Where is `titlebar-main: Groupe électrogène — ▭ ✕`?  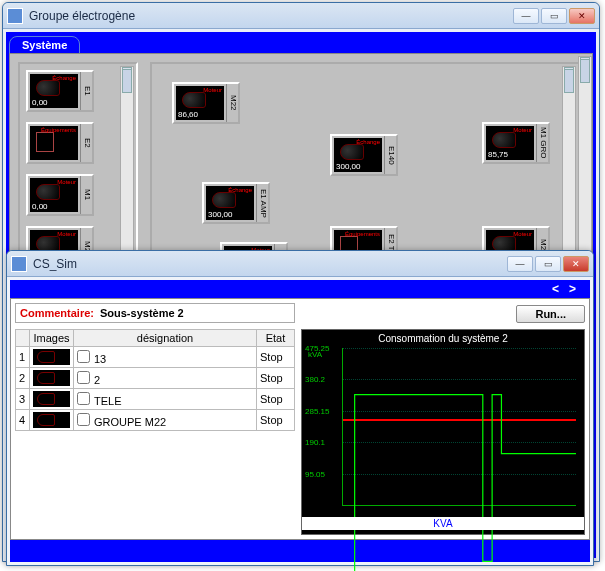 titlebar-main: Groupe électrogène — ▭ ✕ is located at coordinates (301, 16).